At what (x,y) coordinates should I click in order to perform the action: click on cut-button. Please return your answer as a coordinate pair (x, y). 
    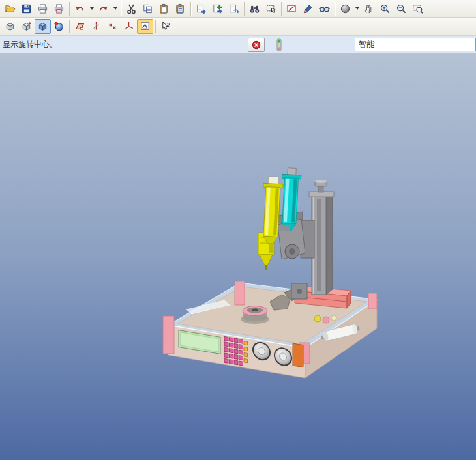
    Looking at the image, I should click on (132, 9).